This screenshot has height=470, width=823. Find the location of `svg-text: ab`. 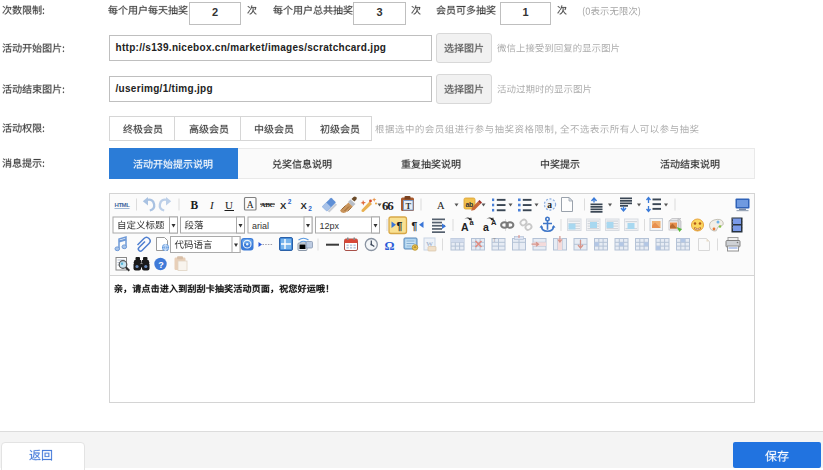

svg-text: ab is located at coordinates (470, 204).